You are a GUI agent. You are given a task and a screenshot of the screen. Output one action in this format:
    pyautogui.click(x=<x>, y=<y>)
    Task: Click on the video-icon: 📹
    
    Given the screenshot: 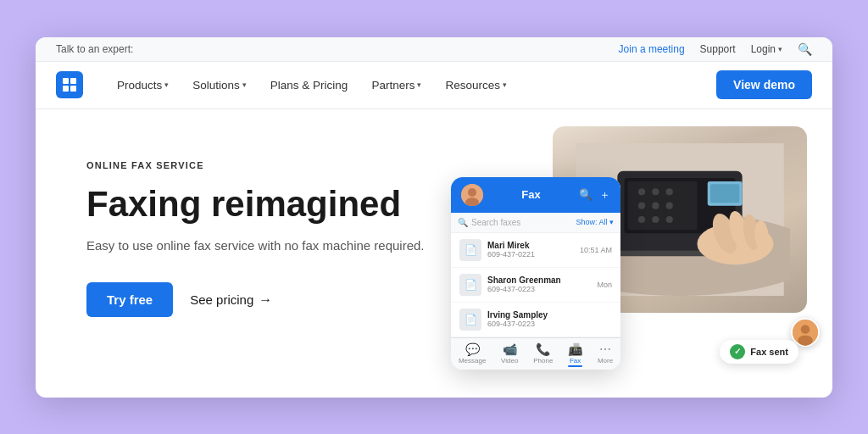 What is the action you would take?
    pyautogui.click(x=510, y=349)
    